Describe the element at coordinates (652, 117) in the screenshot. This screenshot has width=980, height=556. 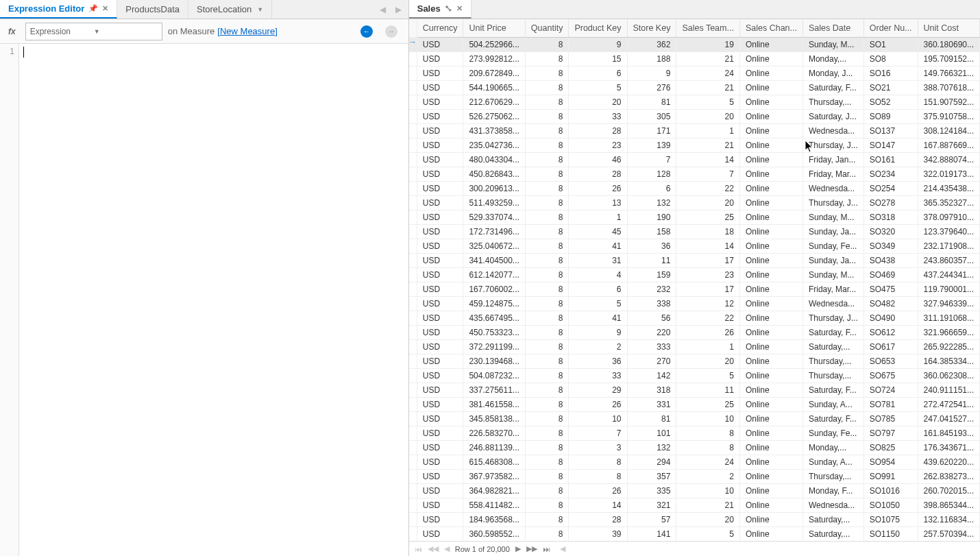
I see `cell-store_key: 305` at that location.